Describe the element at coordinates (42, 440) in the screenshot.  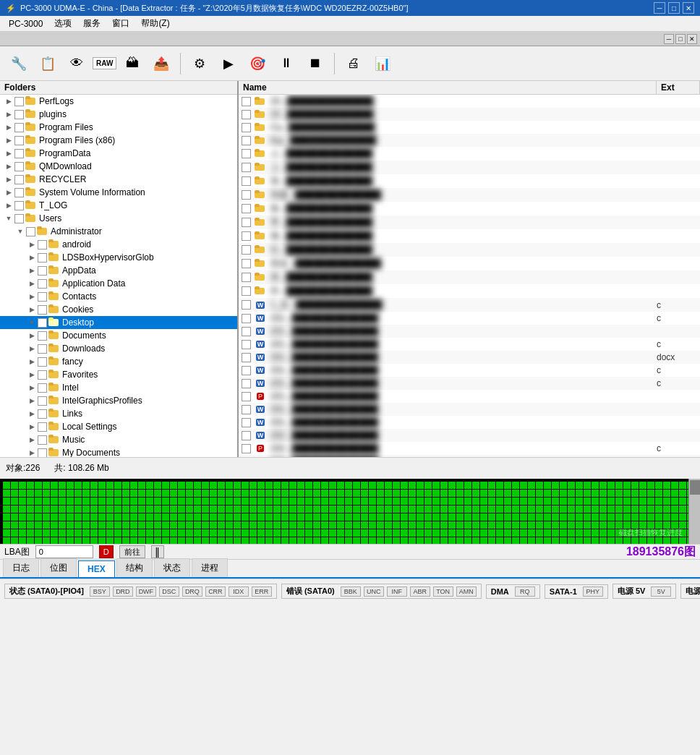
I see `tree-checkbox-music` at that location.